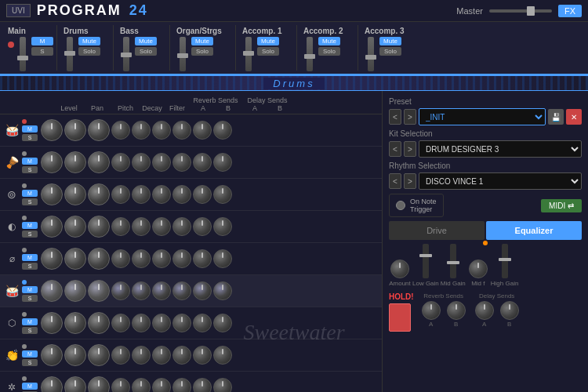 This screenshot has width=588, height=392. What do you see at coordinates (456, 310) in the screenshot?
I see `reverb-sends-b-knob` at bounding box center [456, 310].